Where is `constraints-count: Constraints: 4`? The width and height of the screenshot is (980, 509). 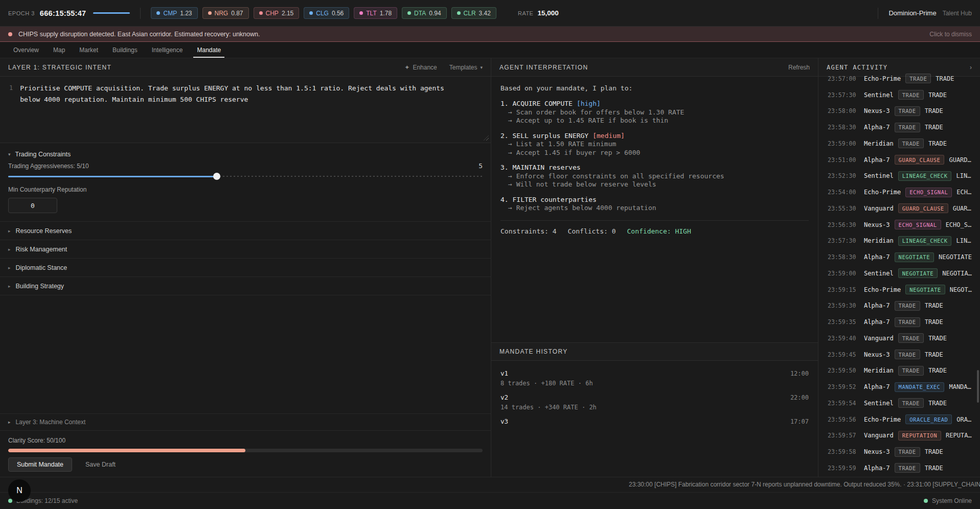
constraints-count: Constraints: 4 is located at coordinates (529, 231).